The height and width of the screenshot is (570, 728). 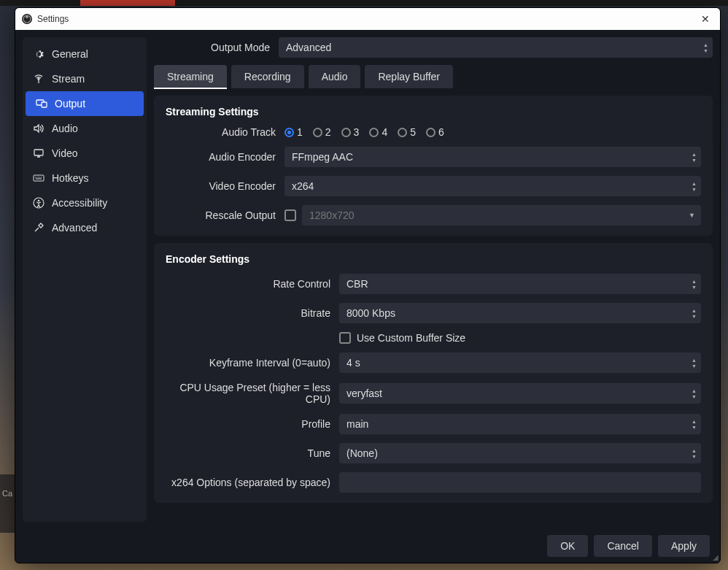 I want to click on rescale-select: 1280x720▼, so click(x=502, y=215).